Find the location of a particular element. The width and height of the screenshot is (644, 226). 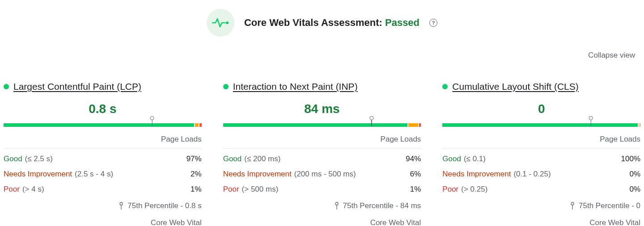

dist-row-good: Good (≤ 200 ms) 94% is located at coordinates (322, 159).